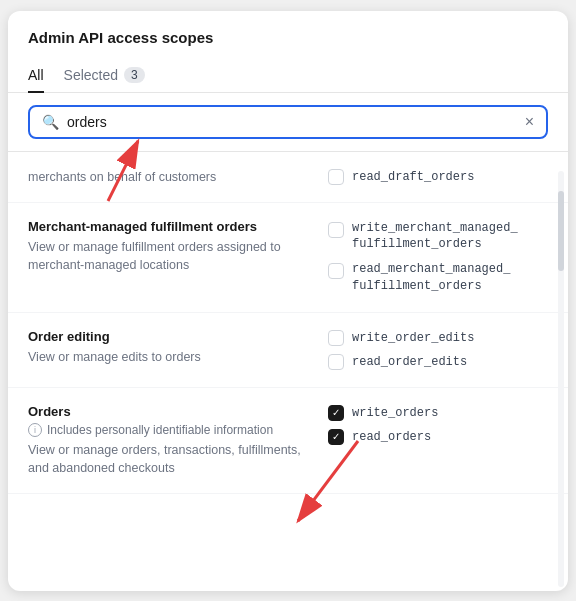  I want to click on search-wrapper: 🔍 ×, so click(288, 122).